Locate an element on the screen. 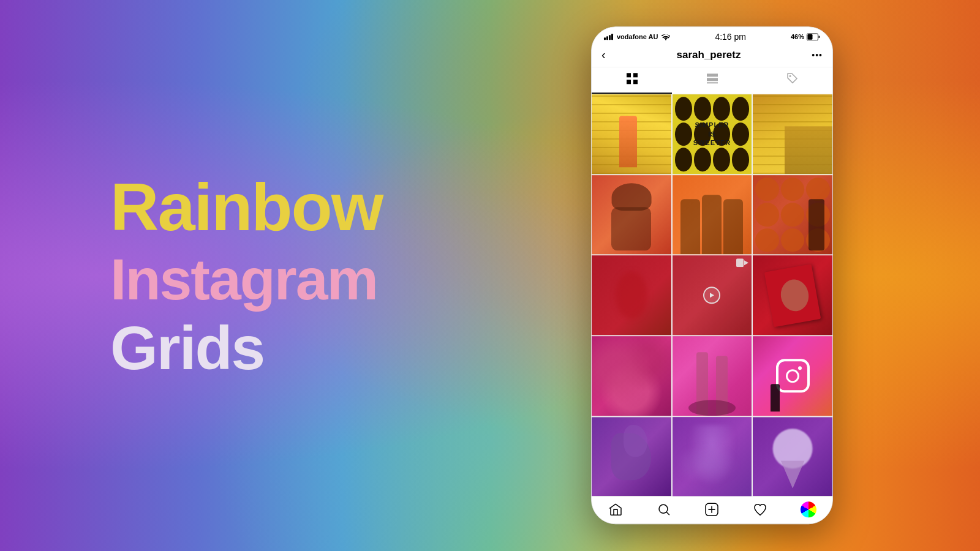 The image size is (980, 551). play-button-overlay is located at coordinates (712, 295).